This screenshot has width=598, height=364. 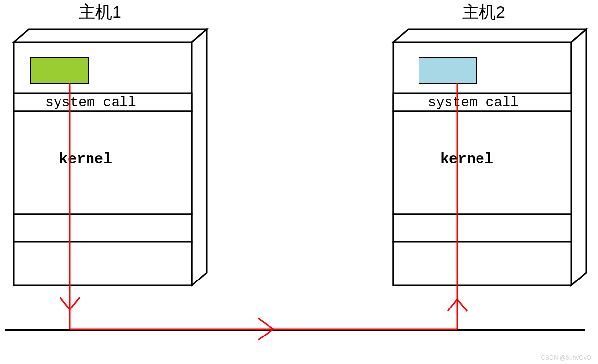 I want to click on watermark-text: CSDN @SuhyOvO, so click(x=566, y=358).